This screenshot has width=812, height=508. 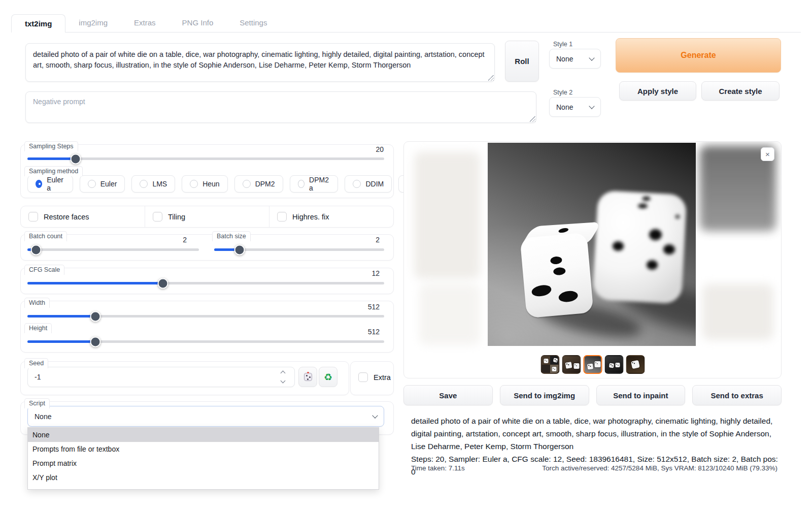 I want to click on close-icon: ×, so click(x=767, y=154).